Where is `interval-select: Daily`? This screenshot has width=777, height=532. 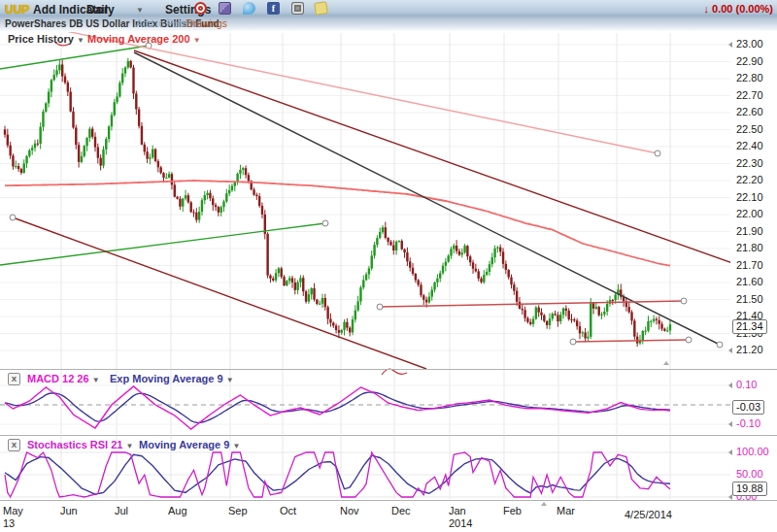 interval-select: Daily is located at coordinates (101, 10).